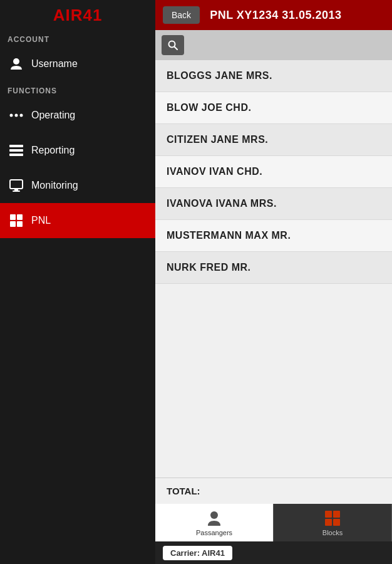 Image resolution: width=392 pixels, height=564 pixels. I want to click on passangers-tab-label: Passangers, so click(214, 533).